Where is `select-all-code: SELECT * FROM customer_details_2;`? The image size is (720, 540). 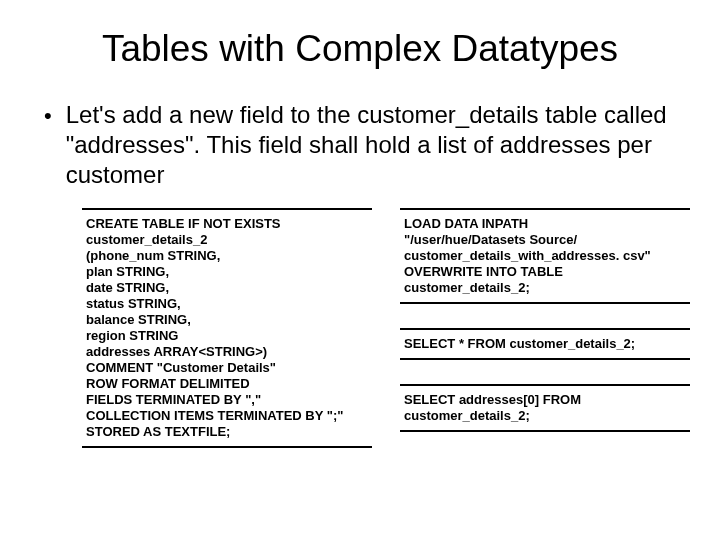
select-all-code: SELECT * FROM customer_details_2; is located at coordinates (545, 344).